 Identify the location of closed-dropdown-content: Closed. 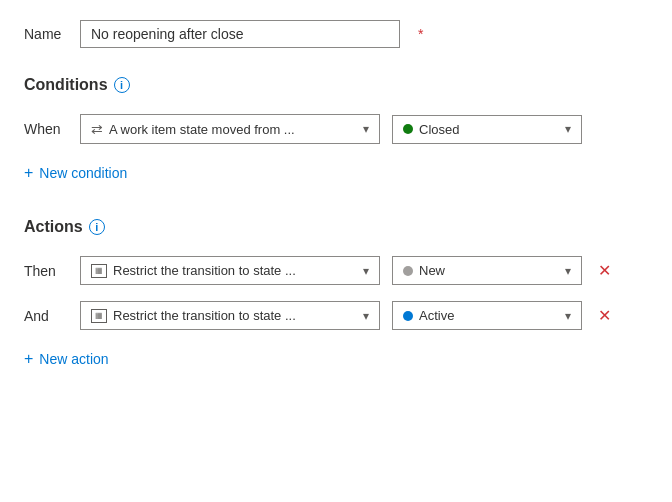
(480, 130).